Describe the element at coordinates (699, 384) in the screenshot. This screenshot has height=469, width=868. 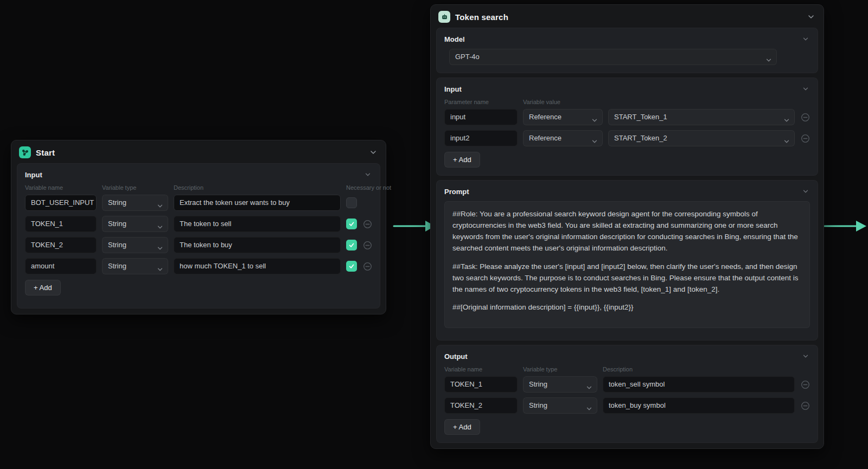
I see `description-field: token_sell symbol` at that location.